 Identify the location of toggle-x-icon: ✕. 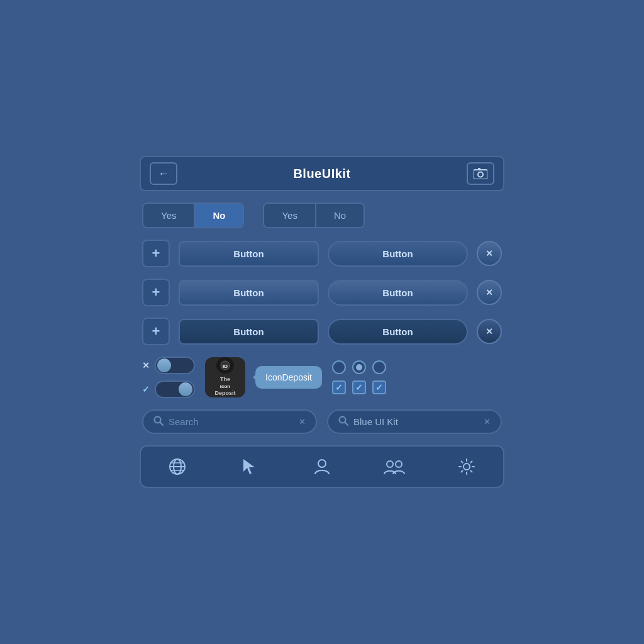
(146, 365).